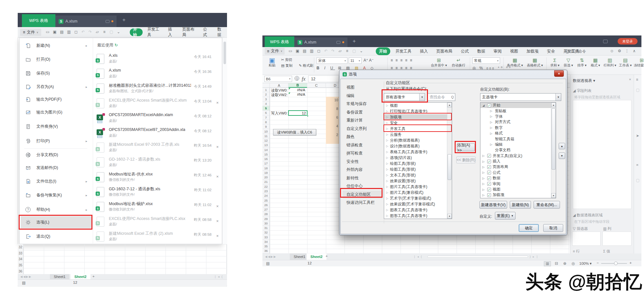 The height and width of the screenshot is (297, 644). Describe the element at coordinates (582, 63) in the screenshot. I see `sort-button: ⇅排序 ▾` at that location.